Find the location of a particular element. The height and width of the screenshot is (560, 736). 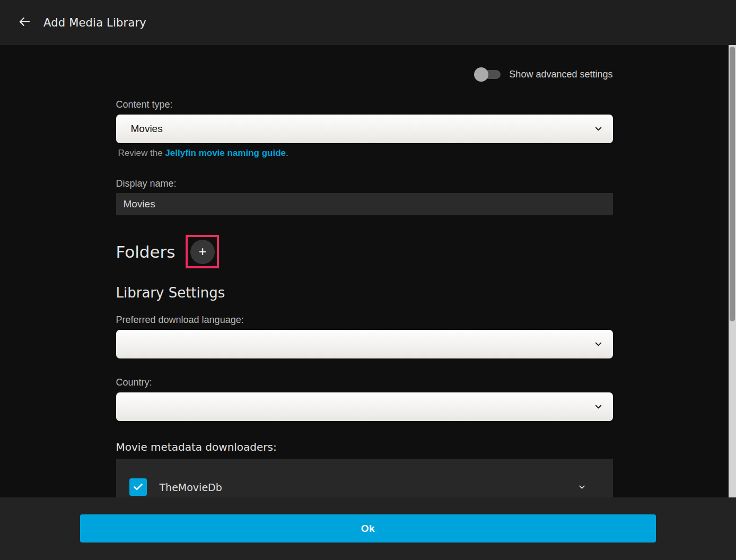

preferred-language-label: Preferred download language: is located at coordinates (365, 320).